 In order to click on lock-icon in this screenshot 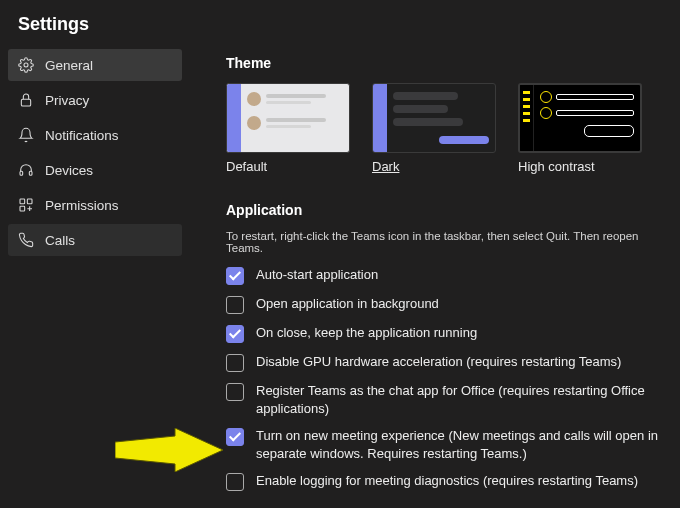, I will do `click(26, 100)`.